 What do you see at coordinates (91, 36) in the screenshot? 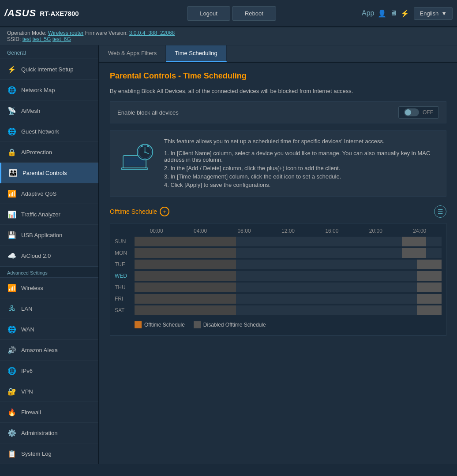
I see `info-bar-left: Operation Mode: Wireless router Firmware…` at bounding box center [91, 36].